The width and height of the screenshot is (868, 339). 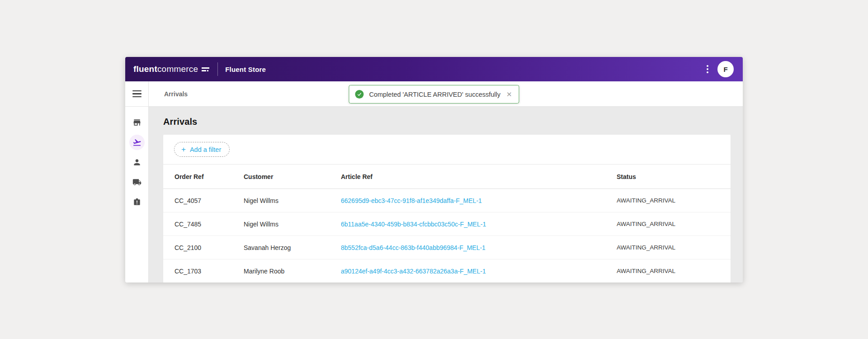 I want to click on table-row: CC_1703 Marilyne Roob a90124ef-a49f-4cc3…, so click(x=447, y=271).